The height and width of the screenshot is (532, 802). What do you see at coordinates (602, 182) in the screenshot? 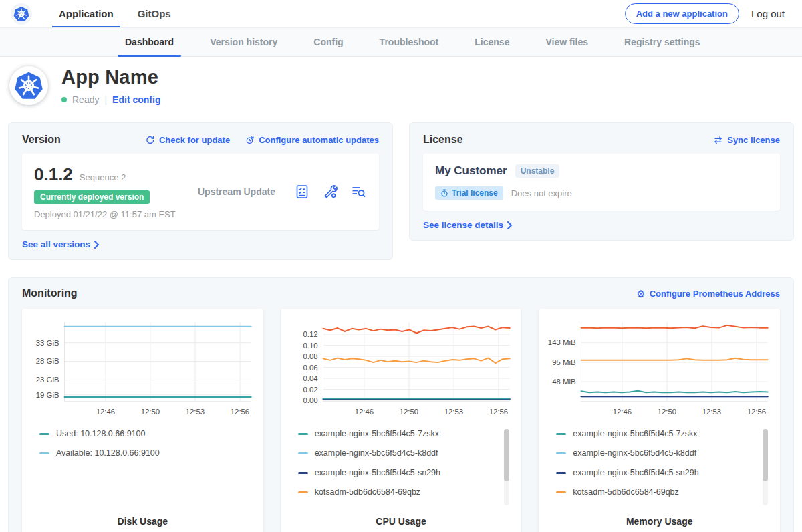
I see `license-card: License Sync license My Customer Unstabl…` at bounding box center [602, 182].